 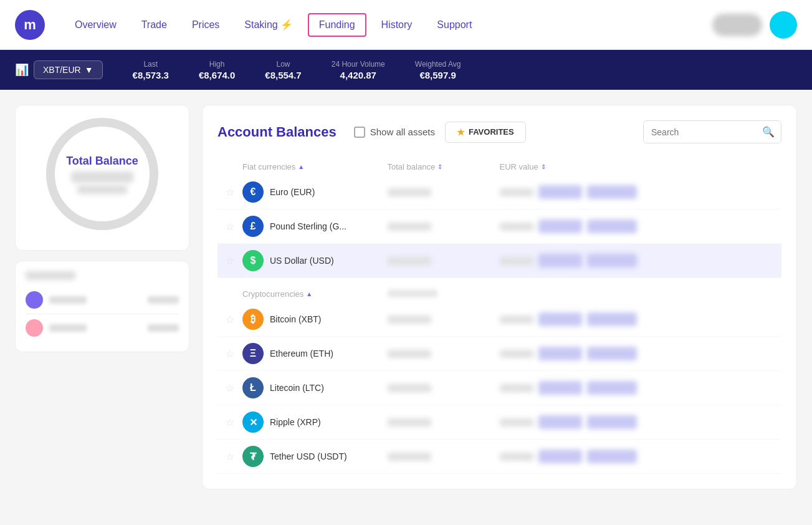 I want to click on user-name-blur, so click(x=737, y=25).